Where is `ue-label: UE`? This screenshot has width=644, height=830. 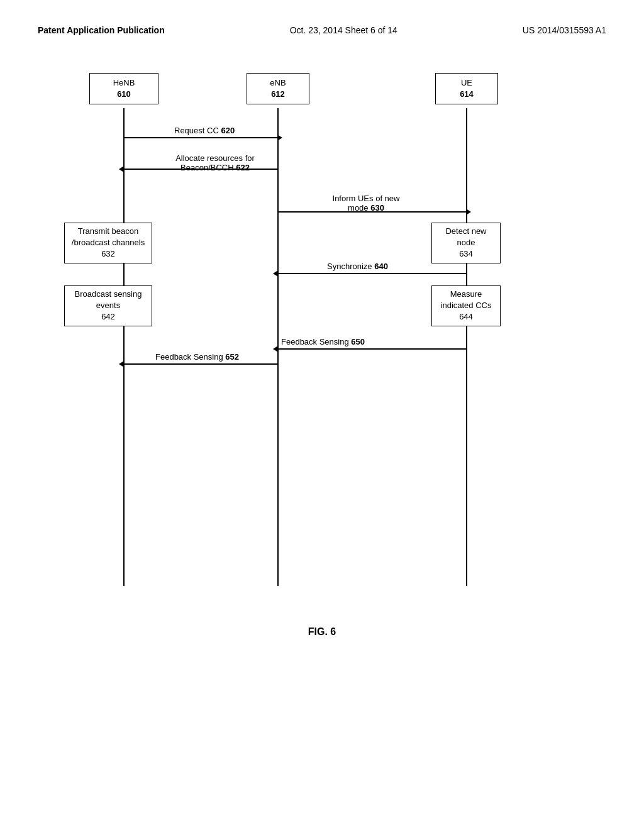 ue-label: UE is located at coordinates (467, 83).